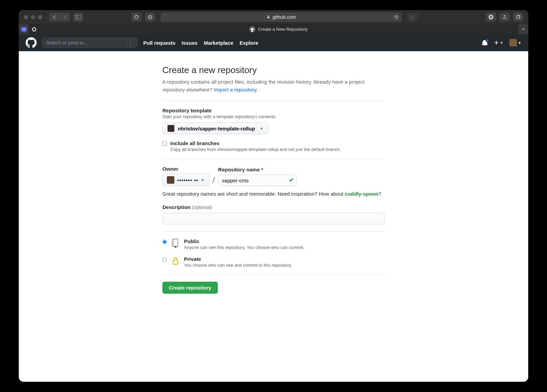  I want to click on url-host: github.com, so click(284, 17).